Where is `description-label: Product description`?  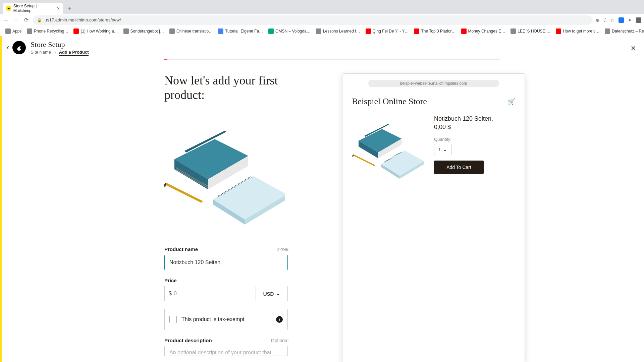 description-label: Product description is located at coordinates (188, 341).